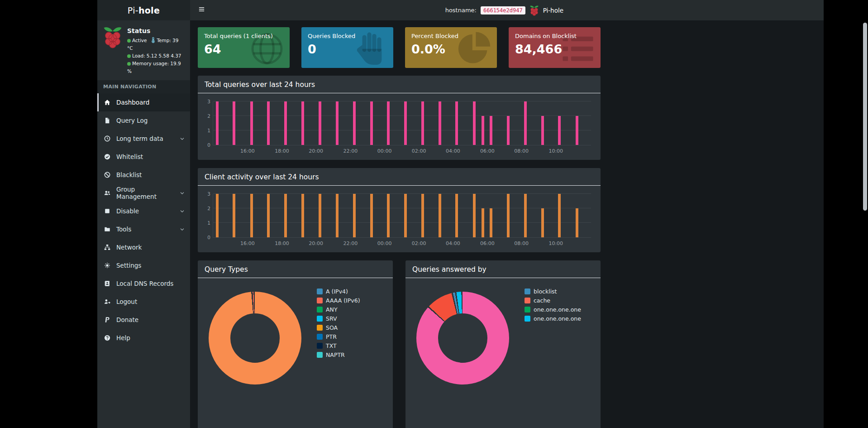  What do you see at coordinates (144, 139) in the screenshot?
I see `sidebar-item-long-term-data: Long term data` at bounding box center [144, 139].